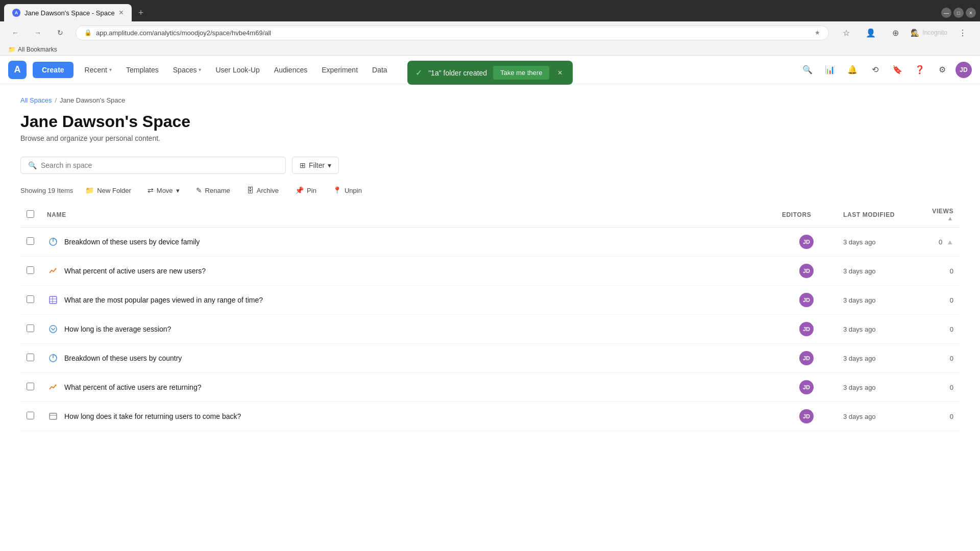 The image size is (980, 551). I want to click on nav-experiment: Experiment, so click(340, 70).